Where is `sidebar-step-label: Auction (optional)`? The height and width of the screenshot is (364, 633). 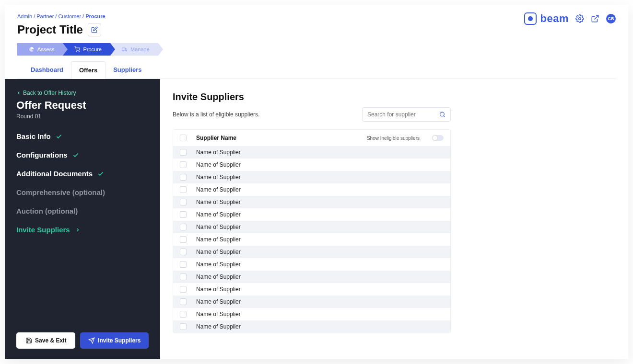 sidebar-step-label: Auction (optional) is located at coordinates (47, 211).